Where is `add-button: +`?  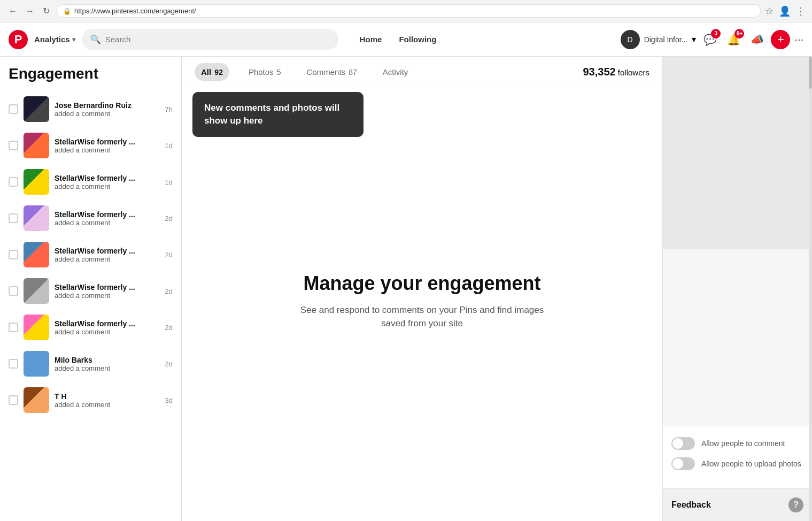 add-button: + is located at coordinates (780, 40).